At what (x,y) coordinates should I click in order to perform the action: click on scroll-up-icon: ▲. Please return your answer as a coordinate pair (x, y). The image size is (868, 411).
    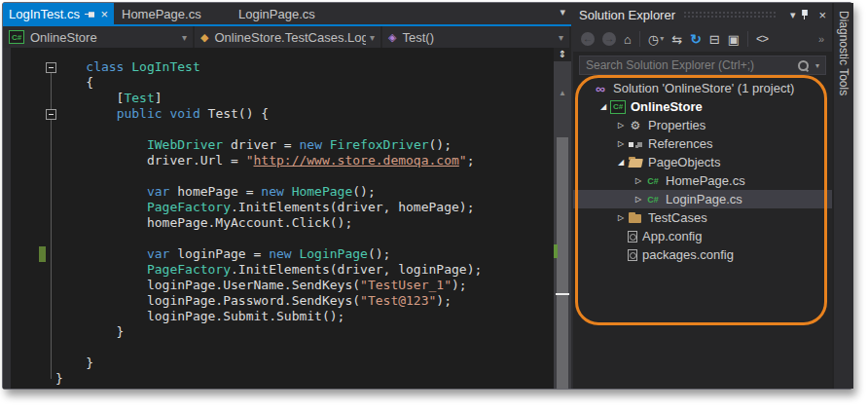
    Looking at the image, I should click on (562, 93).